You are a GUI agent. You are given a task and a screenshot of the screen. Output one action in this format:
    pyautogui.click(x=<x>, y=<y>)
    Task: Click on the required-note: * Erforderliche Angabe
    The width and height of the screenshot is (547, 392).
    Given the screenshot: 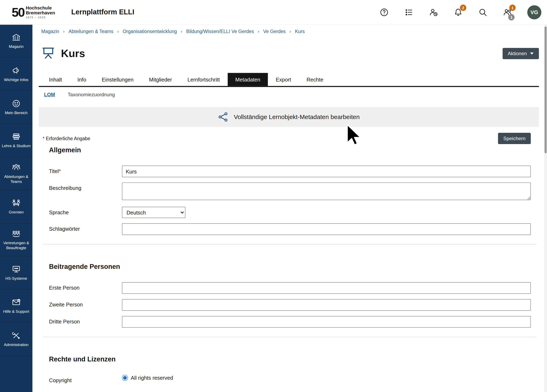 What is the action you would take?
    pyautogui.click(x=67, y=139)
    